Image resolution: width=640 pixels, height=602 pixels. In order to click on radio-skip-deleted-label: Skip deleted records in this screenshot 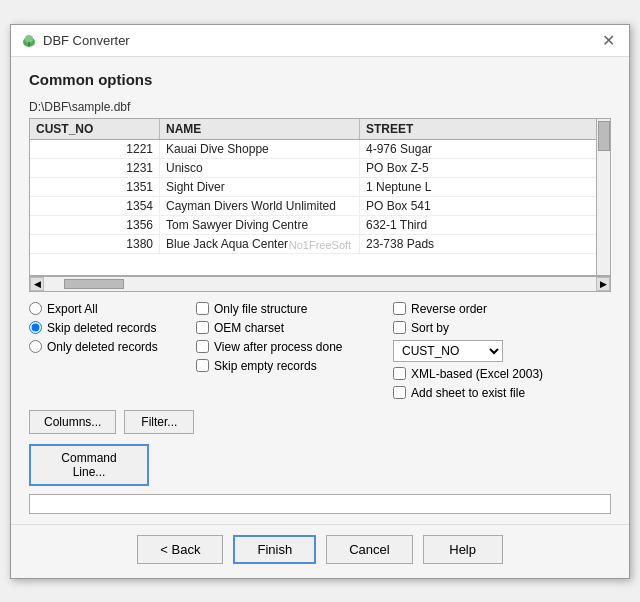, I will do `click(102, 328)`.